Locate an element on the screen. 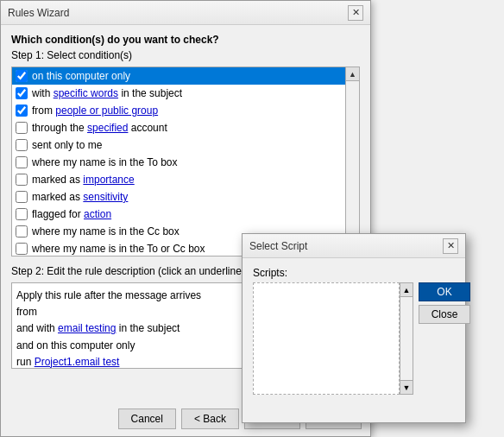 Image resolution: width=504 pixels, height=437 pixels. condition-8-text: flagged for action is located at coordinates (72, 214).